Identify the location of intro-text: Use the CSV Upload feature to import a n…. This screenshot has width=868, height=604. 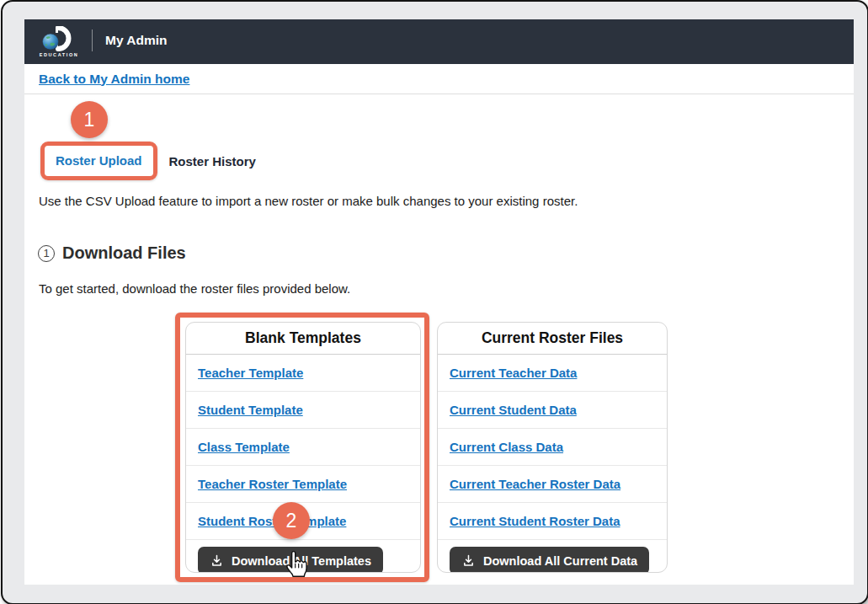
(308, 200).